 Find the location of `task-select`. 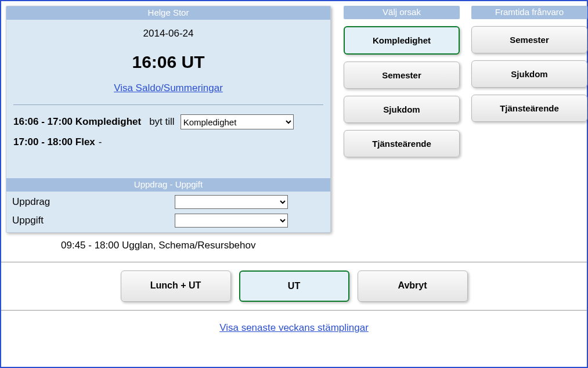

task-select is located at coordinates (231, 221).